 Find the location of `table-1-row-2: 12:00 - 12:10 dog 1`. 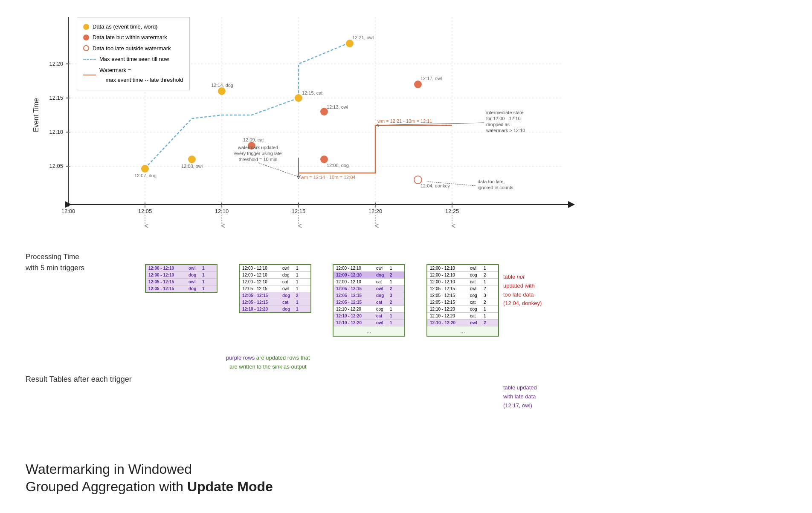

table-1-row-2: 12:00 - 12:10 dog 1 is located at coordinates (181, 275).